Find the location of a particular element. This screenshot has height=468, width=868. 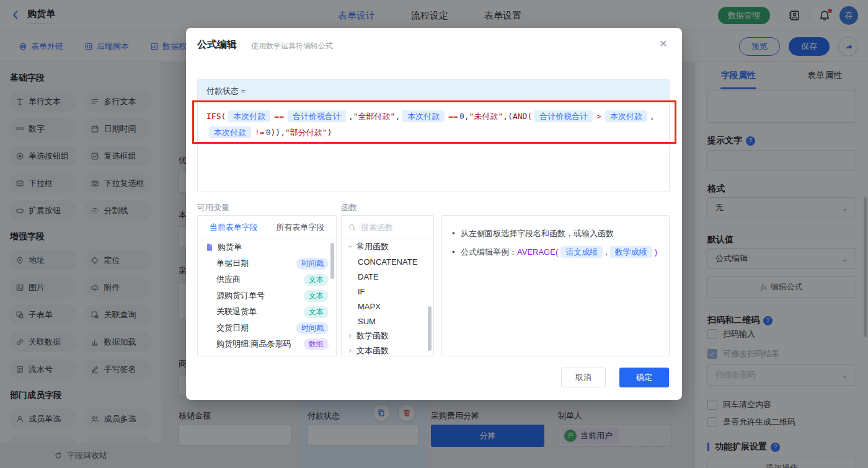

close-icon: × is located at coordinates (663, 43).